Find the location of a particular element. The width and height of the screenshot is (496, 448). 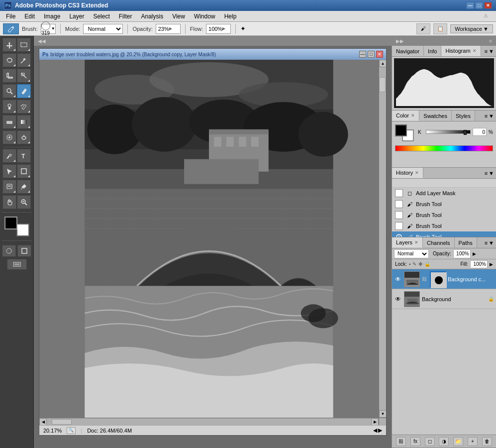

delete-layer-btn: 🗑 is located at coordinates (487, 442).